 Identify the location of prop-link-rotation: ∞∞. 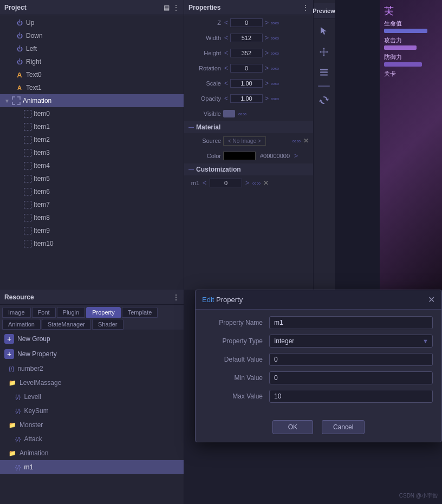
(275, 68).